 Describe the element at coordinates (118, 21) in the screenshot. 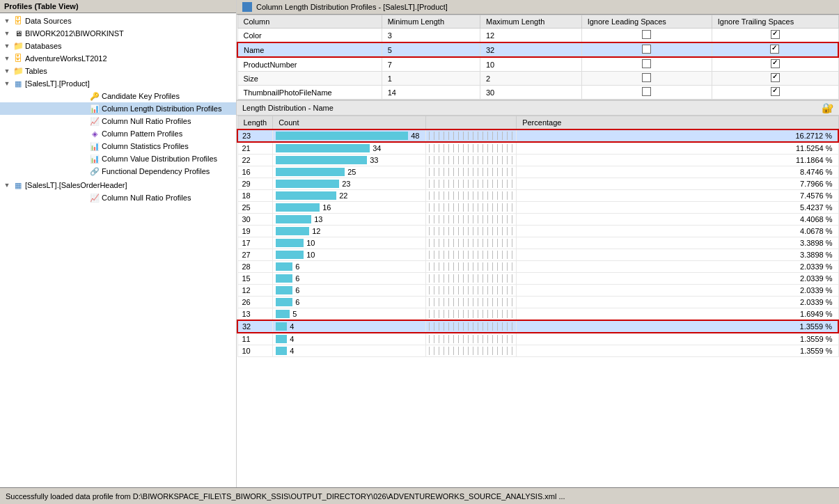

I see `tree-item-datasources: ▼ 🗄 Data Sources` at that location.